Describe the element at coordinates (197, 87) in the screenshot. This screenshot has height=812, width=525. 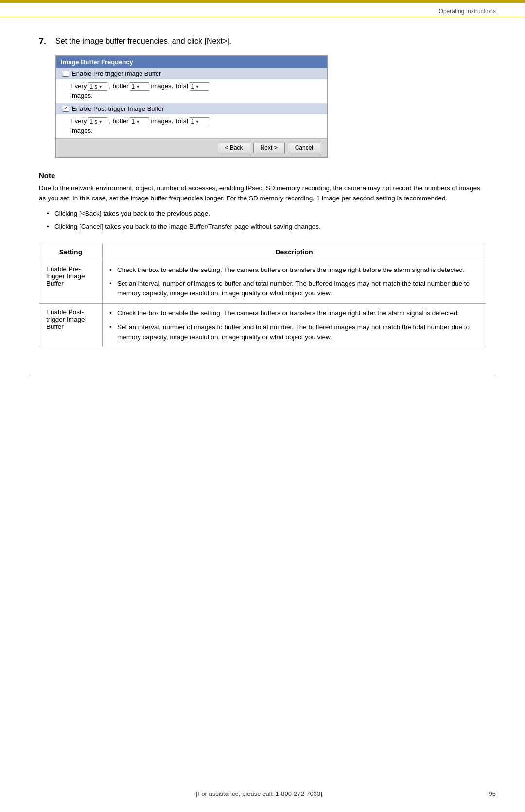
I see `pre-total-arrow: ▼` at that location.